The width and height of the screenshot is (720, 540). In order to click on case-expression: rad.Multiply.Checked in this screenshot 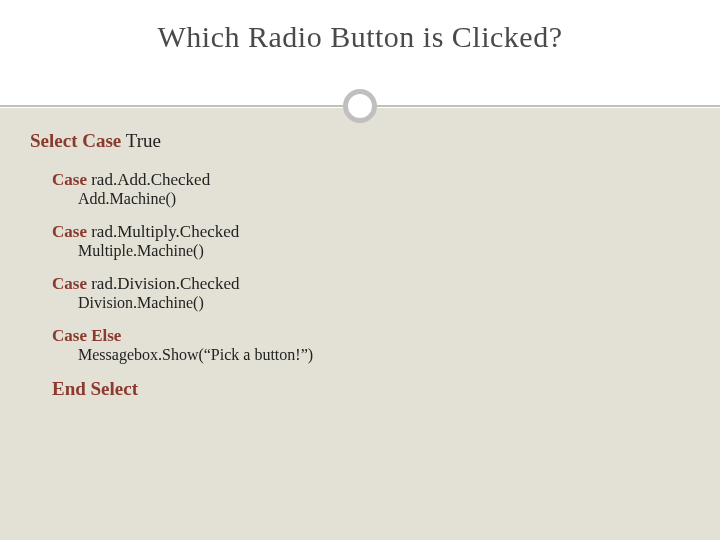, I will do `click(165, 232)`.